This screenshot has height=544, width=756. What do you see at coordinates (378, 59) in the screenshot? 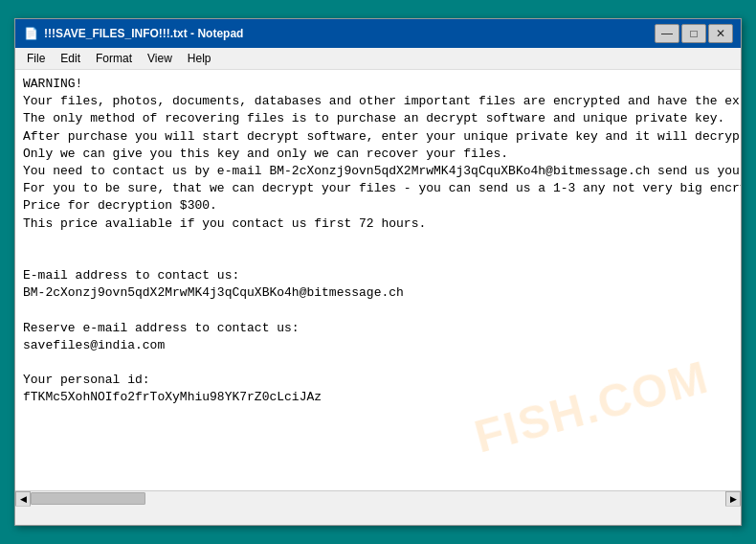
I see `menu-bar: File Edit Format View Help` at bounding box center [378, 59].